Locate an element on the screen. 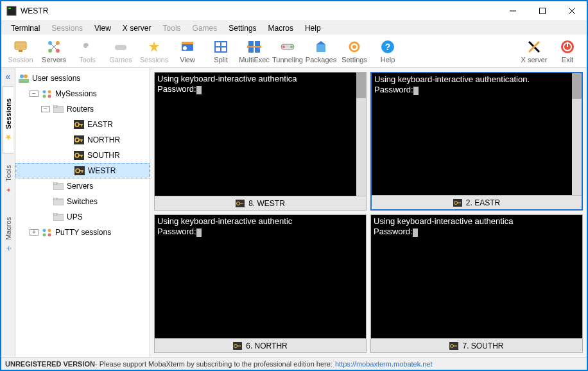 Image resolution: width=588 pixels, height=371 pixels. star-icon: ★ is located at coordinates (8, 137).